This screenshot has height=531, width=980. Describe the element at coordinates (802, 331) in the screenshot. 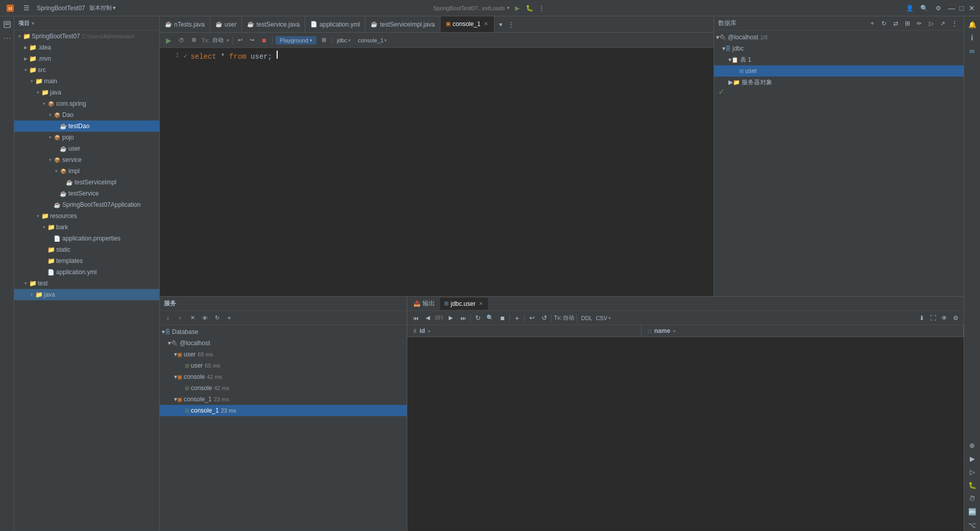

I see `col-name: □ name ÷` at that location.